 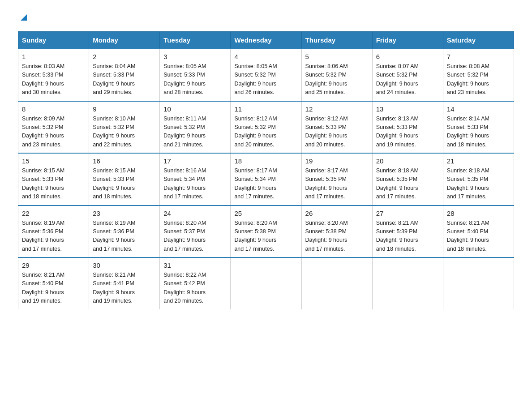 I want to click on day-number: 22, so click(x=54, y=213).